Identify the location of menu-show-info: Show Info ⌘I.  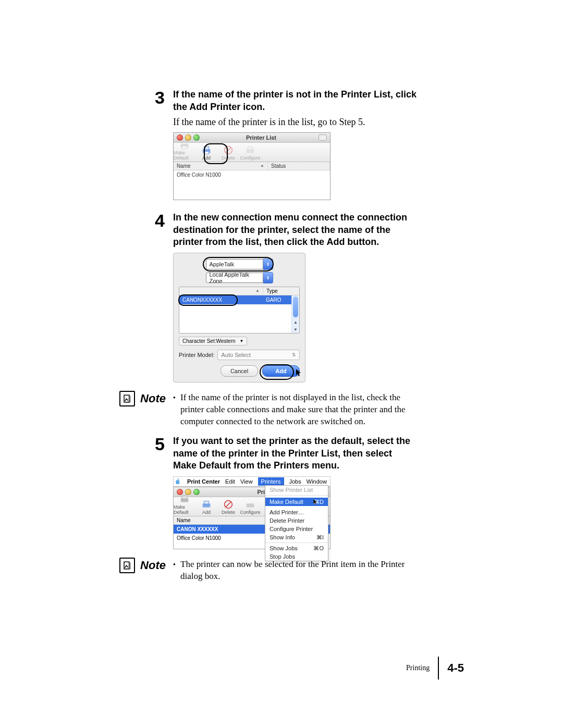
(297, 537).